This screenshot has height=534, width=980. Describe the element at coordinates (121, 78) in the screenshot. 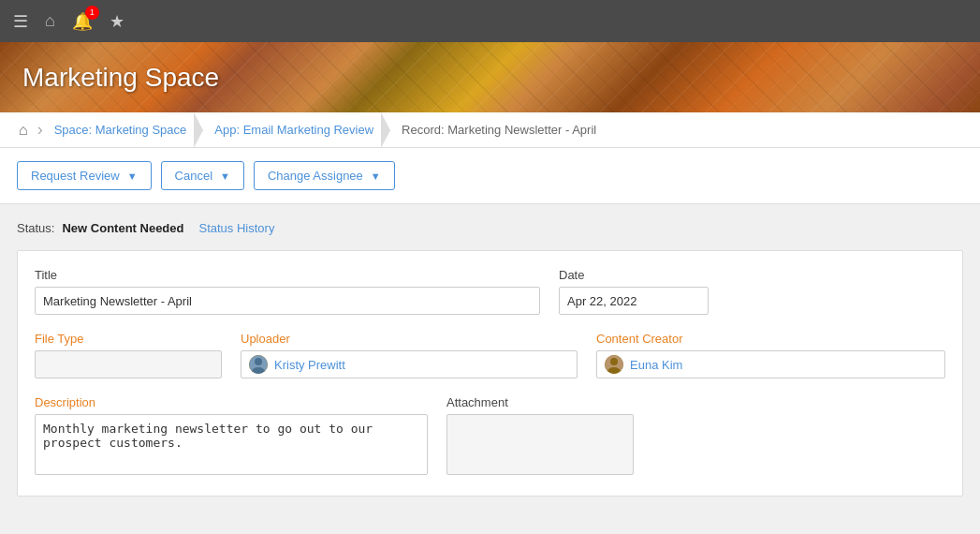

I see `page-title: Marketing Space` at that location.